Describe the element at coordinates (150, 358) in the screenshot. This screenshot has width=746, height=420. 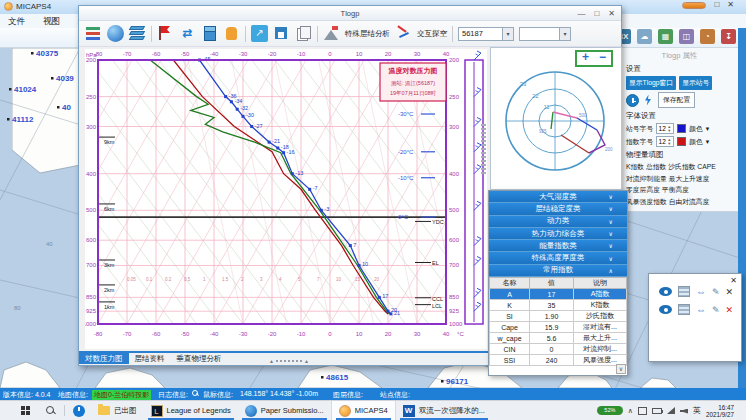
I see `tab-层结资料: 层结资料` at that location.